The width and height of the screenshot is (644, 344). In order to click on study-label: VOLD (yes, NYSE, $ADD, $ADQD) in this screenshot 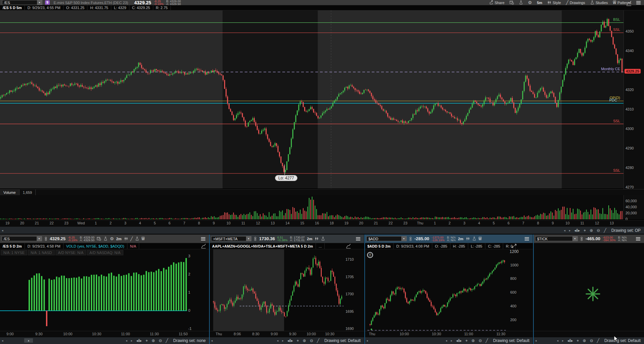, I will do `click(95, 246)`.